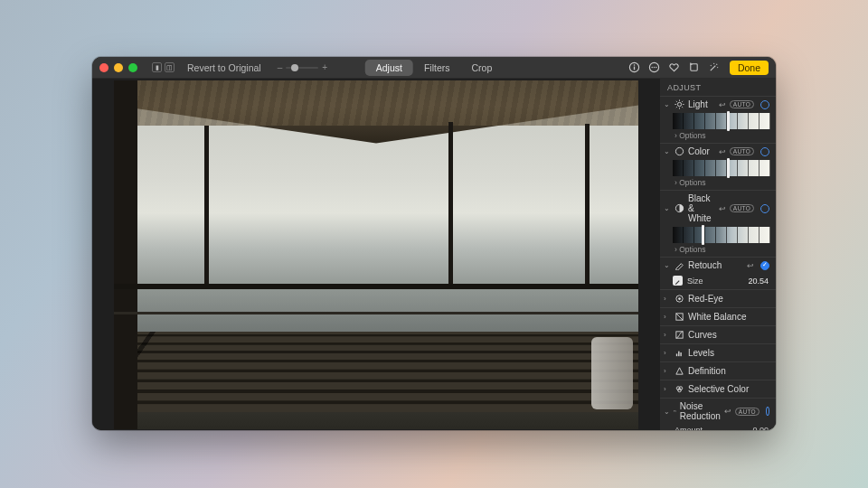 Image resolution: width=868 pixels, height=488 pixels. I want to click on panel-curves: › Curves, so click(718, 334).